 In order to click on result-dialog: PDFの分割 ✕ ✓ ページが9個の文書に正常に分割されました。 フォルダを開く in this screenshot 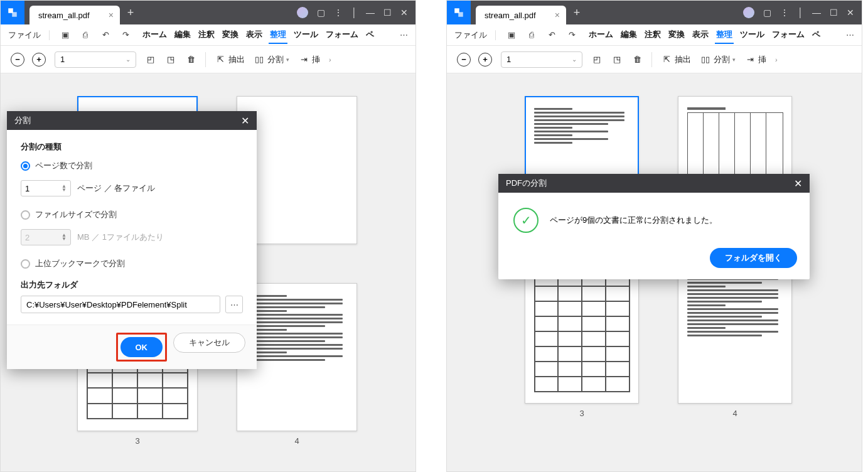, I will do `click(654, 227)`.